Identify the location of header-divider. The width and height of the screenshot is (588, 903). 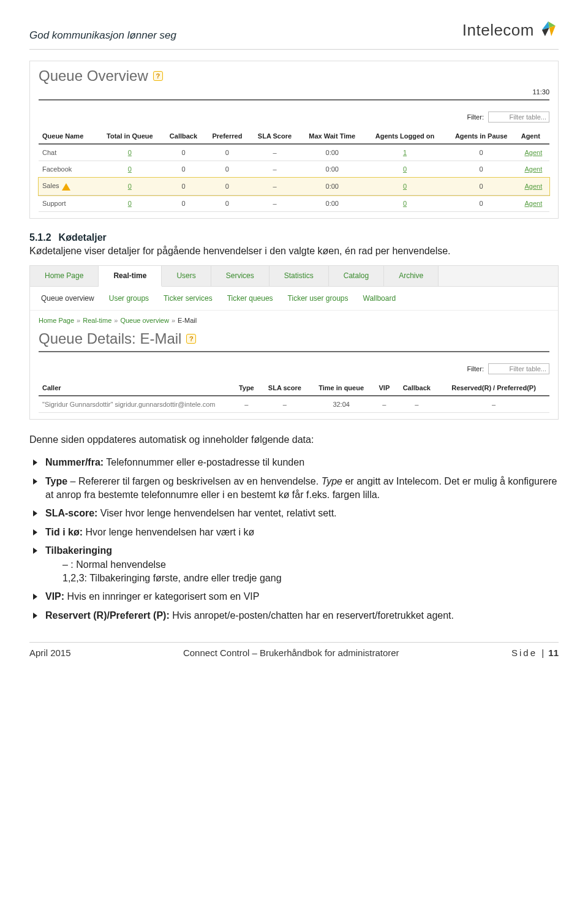
(294, 49).